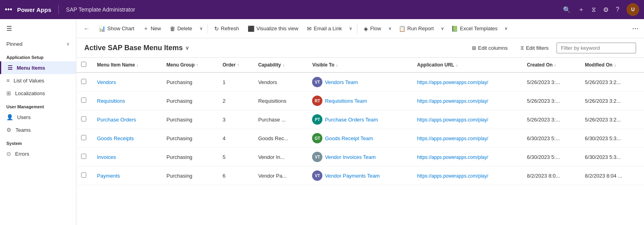 This screenshot has width=644, height=225. Describe the element at coordinates (596, 48) in the screenshot. I see `keyword-filter-input` at that location.